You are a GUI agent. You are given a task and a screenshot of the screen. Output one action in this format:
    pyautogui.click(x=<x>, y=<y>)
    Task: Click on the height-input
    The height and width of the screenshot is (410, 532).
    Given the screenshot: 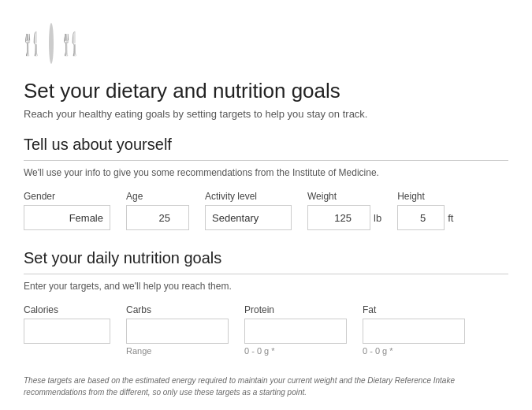 What is the action you would take?
    pyautogui.click(x=421, y=218)
    